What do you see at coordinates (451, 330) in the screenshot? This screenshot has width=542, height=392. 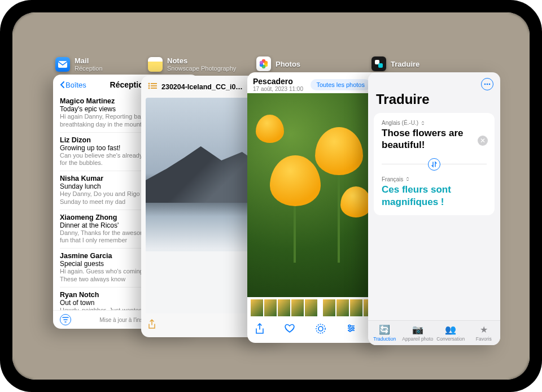 I see `people-icon: 👥` at bounding box center [451, 330].